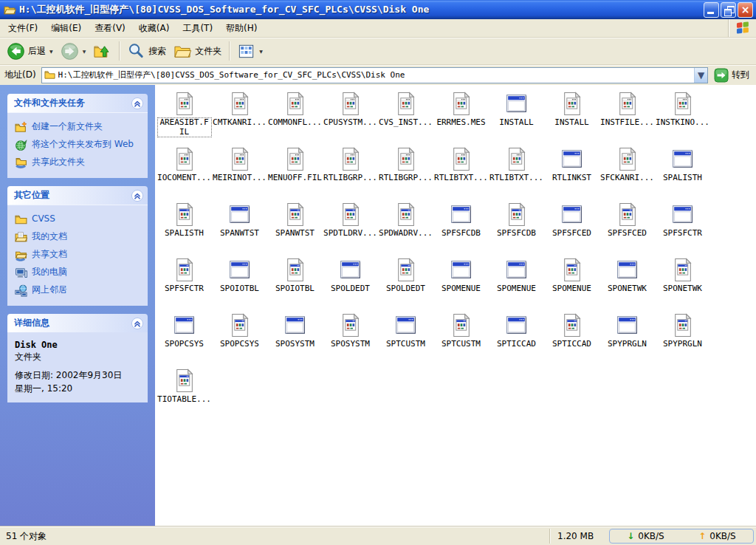 The width and height of the screenshot is (756, 545). What do you see at coordinates (79, 291) in the screenshot?
I see `place-item: 网上邻居` at bounding box center [79, 291].